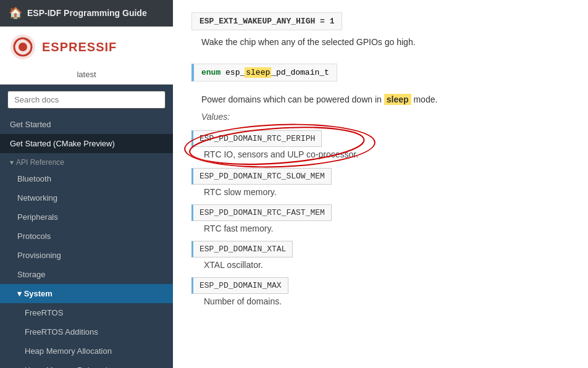 The image size is (588, 368). Describe the element at coordinates (86, 198) in the screenshot. I see `sidebar-item-networking: Networking` at that location.